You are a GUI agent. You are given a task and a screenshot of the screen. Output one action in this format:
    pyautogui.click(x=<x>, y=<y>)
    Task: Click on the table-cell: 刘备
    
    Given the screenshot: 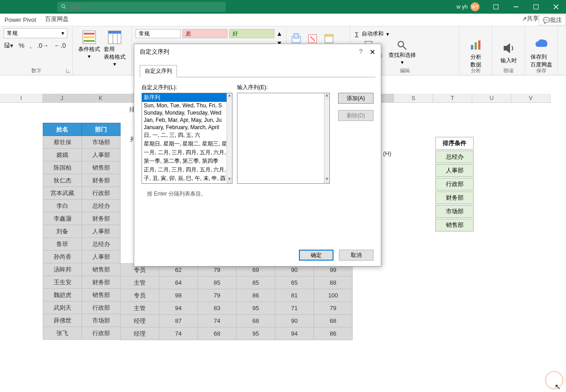 What is the action you would take?
    pyautogui.click(x=63, y=231)
    